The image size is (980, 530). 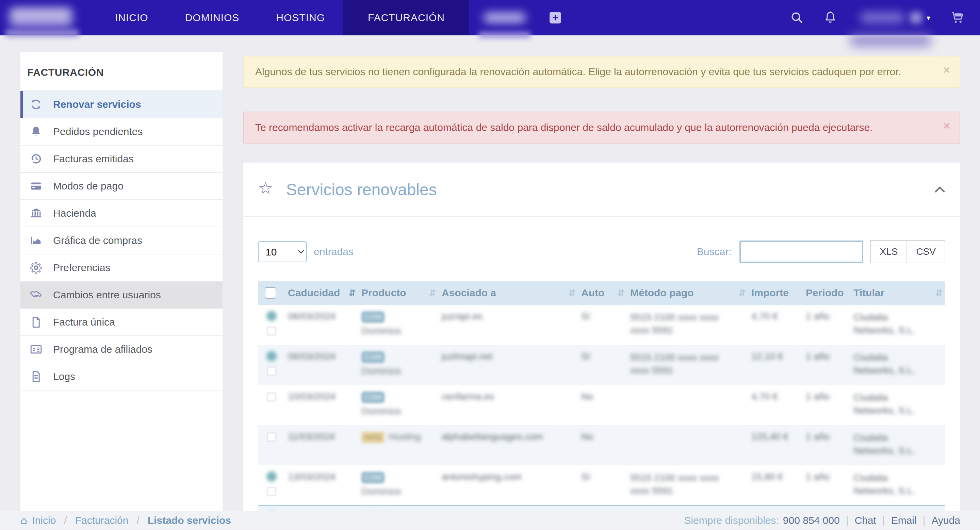 I want to click on add-service-button: +, so click(x=555, y=17).